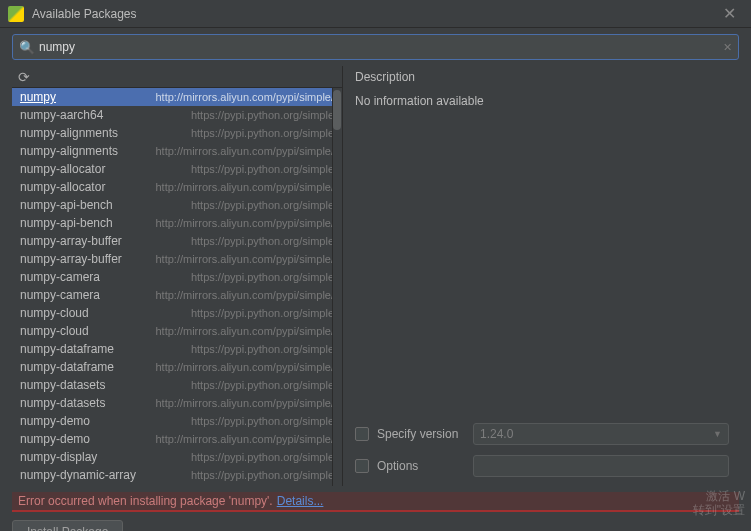 This screenshot has height=531, width=751. I want to click on package-row: numpy-datasetshttp://mirrors.aliyun.com/…, so click(177, 403).